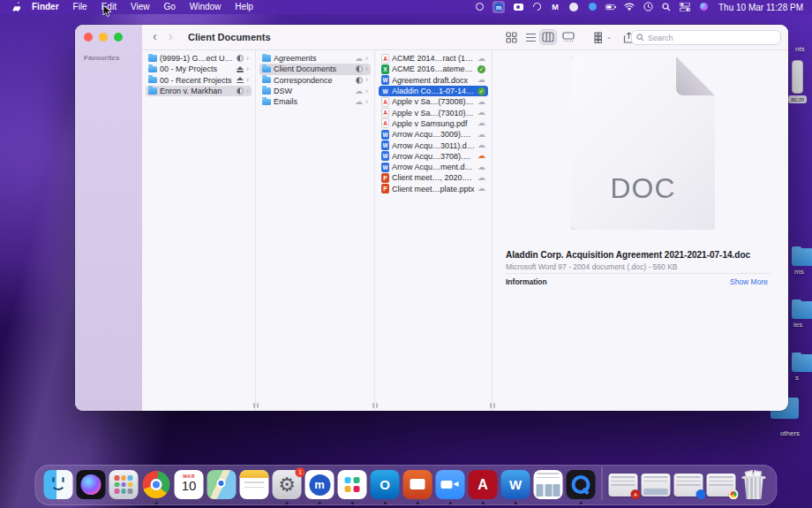 This screenshot has height=508, width=812. I want to click on folder-row: 00 - My Projects›, so click(199, 69).